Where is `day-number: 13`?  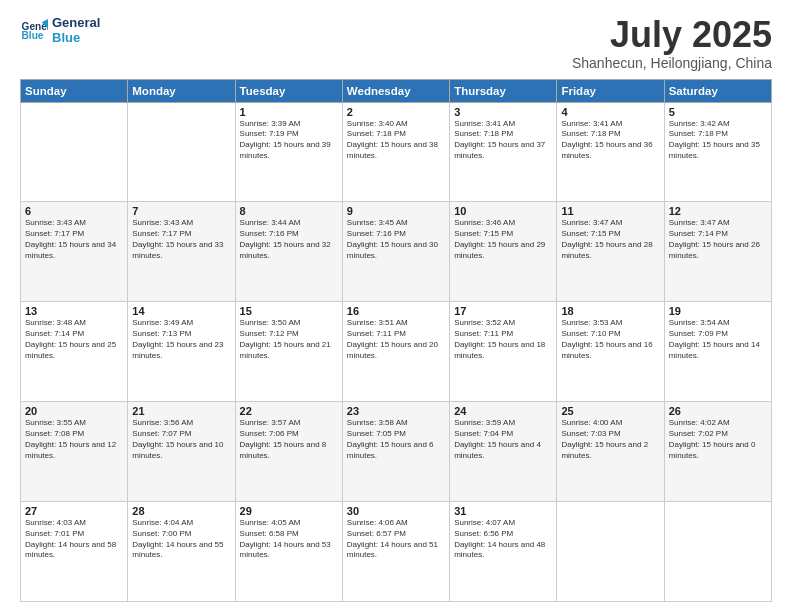 day-number: 13 is located at coordinates (74, 311).